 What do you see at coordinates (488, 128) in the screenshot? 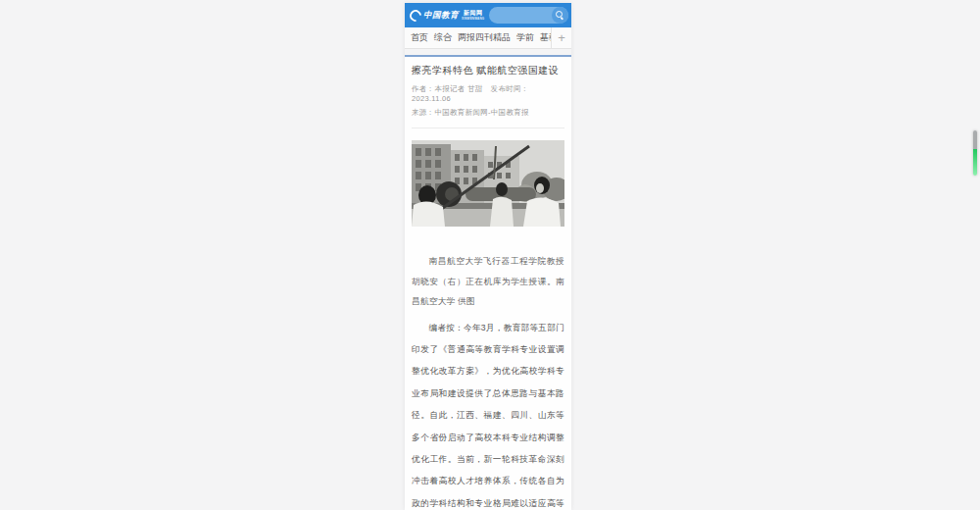
I see `meta-divider` at bounding box center [488, 128].